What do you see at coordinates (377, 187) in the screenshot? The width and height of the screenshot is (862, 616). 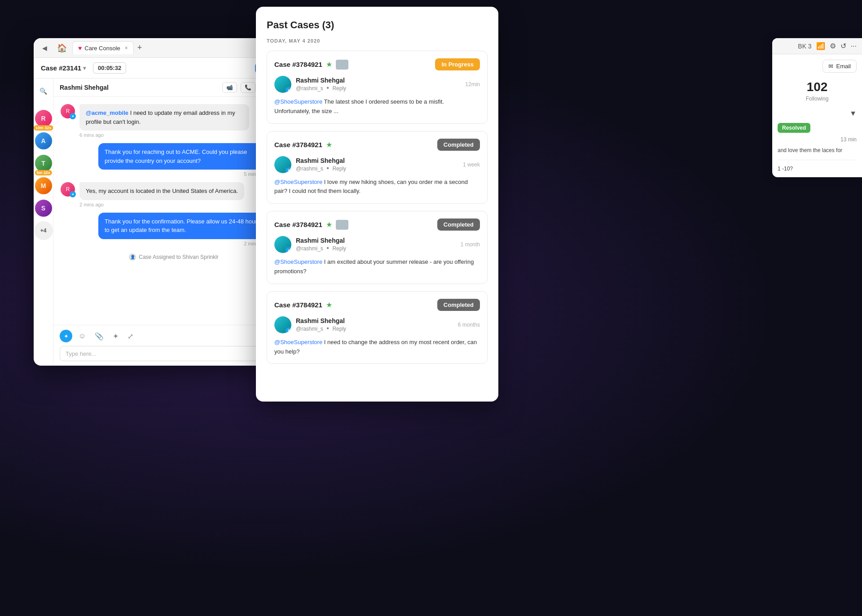 I see `case-body: @ShoeSuperstore I love my new hiking sho…` at bounding box center [377, 187].